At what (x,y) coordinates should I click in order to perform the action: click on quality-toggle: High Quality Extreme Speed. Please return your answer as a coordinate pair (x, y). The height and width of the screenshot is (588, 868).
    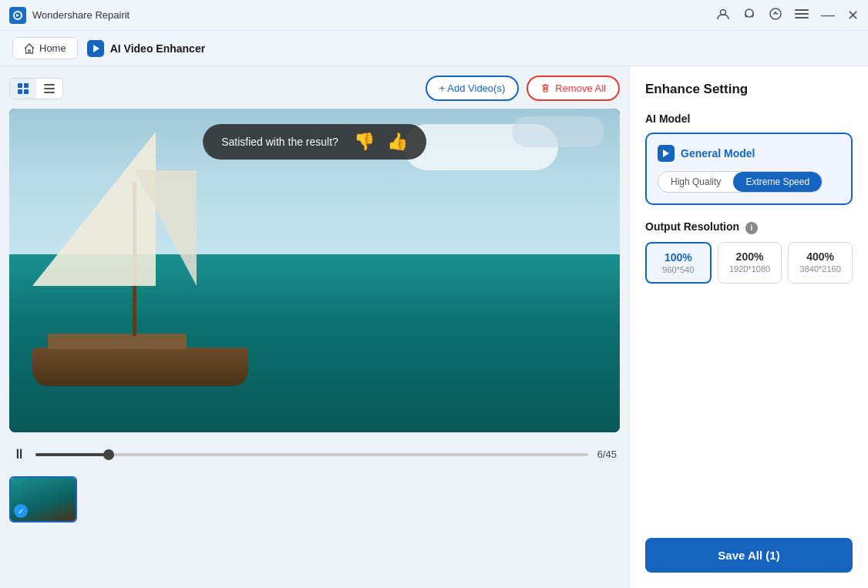
    Looking at the image, I should click on (740, 182).